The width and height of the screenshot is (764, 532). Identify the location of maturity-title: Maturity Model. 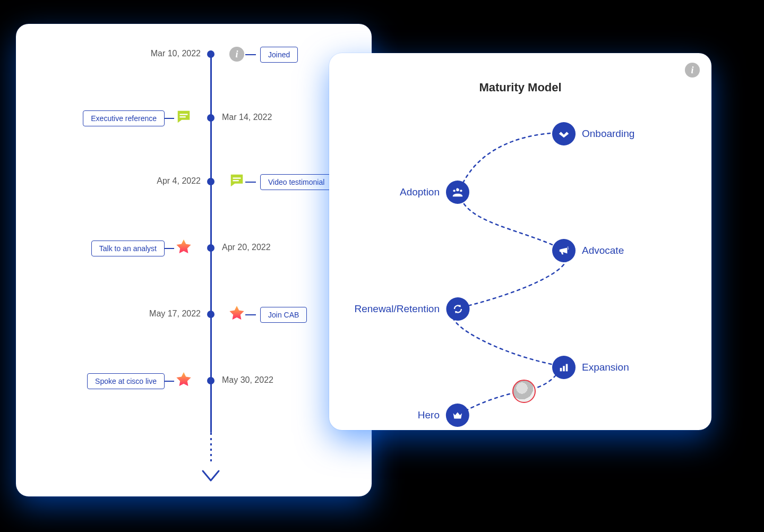
(520, 88).